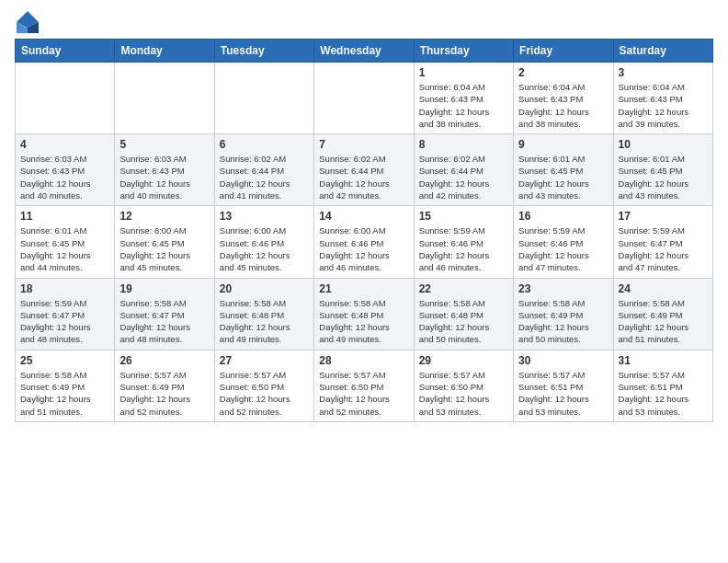  What do you see at coordinates (65, 242) in the screenshot?
I see `calendar-cell: 11Sunrise: 6:01 AM Sunset: 6:45 PM Dayli…` at bounding box center [65, 242].